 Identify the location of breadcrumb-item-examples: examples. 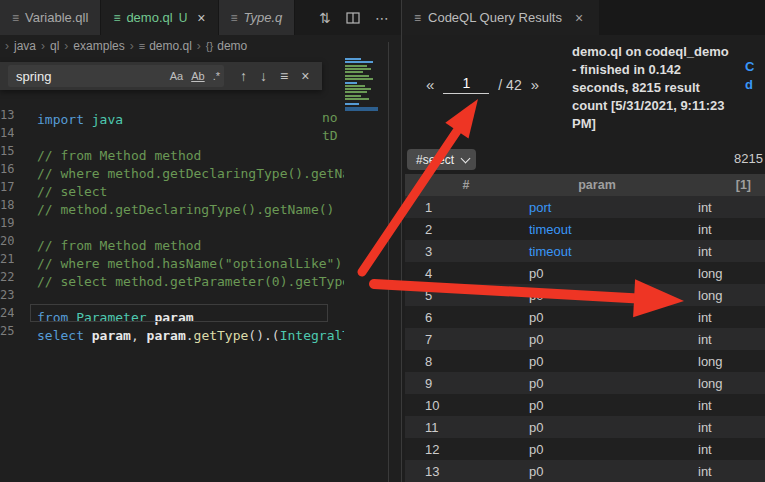
(98, 46).